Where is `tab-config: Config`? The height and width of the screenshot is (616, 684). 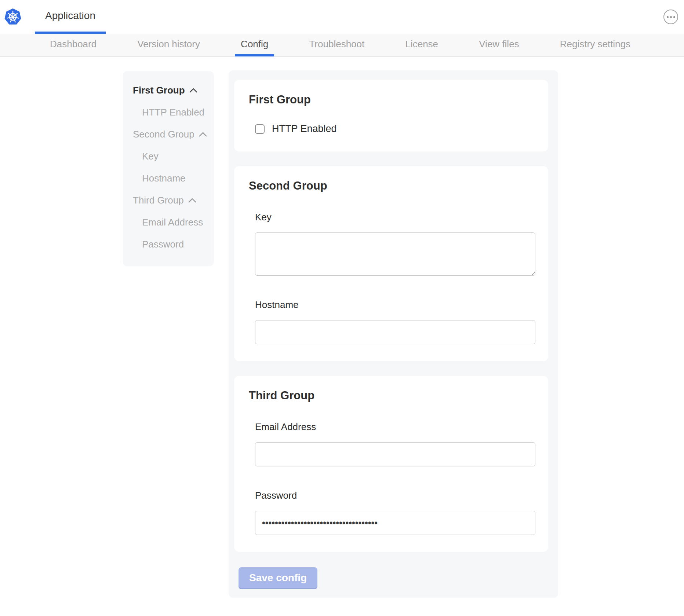
tab-config: Config is located at coordinates (255, 45).